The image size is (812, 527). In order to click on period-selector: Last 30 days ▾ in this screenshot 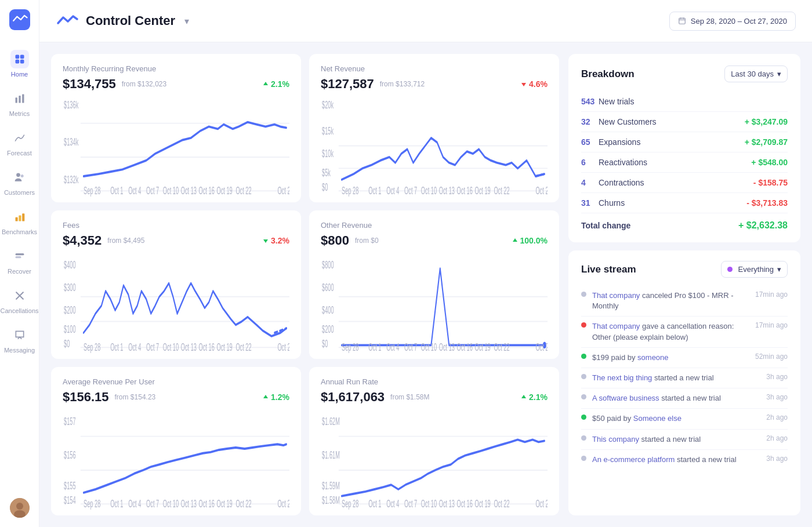, I will do `click(756, 74)`.